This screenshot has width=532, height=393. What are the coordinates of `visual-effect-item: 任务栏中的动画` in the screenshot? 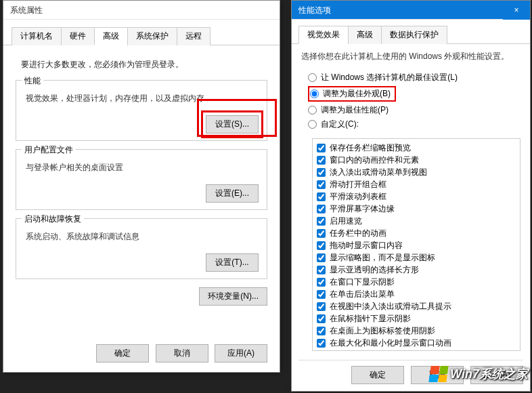 It's located at (416, 233).